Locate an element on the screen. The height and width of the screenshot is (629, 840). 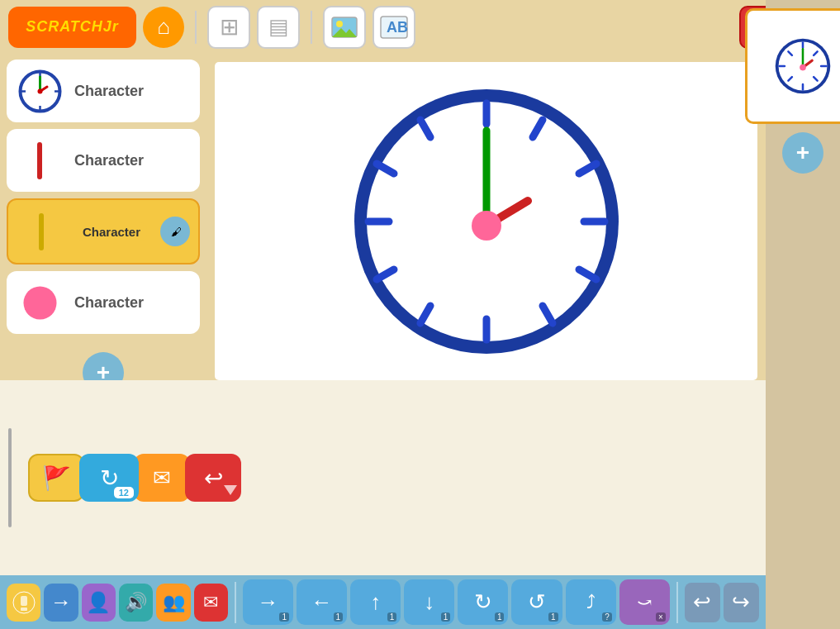
app-logo: SCRATCHJr is located at coordinates (73, 27).